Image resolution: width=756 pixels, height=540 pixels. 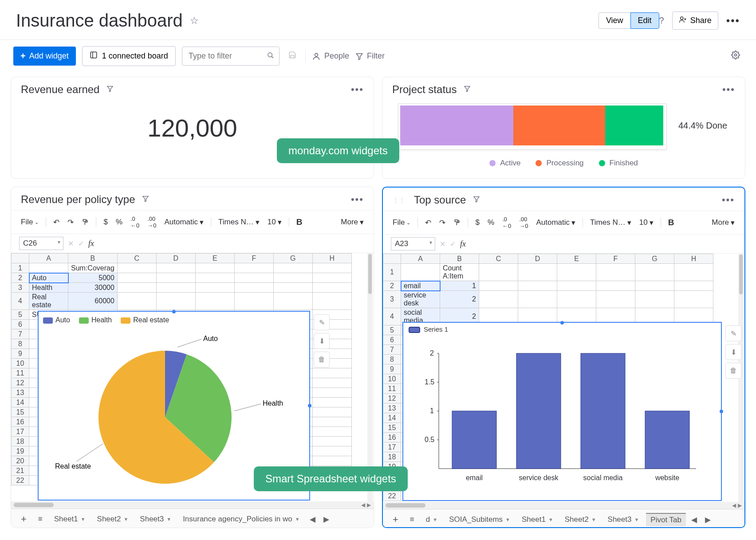 What do you see at coordinates (645, 20) in the screenshot?
I see `edit-mode-button: Edit` at bounding box center [645, 20].